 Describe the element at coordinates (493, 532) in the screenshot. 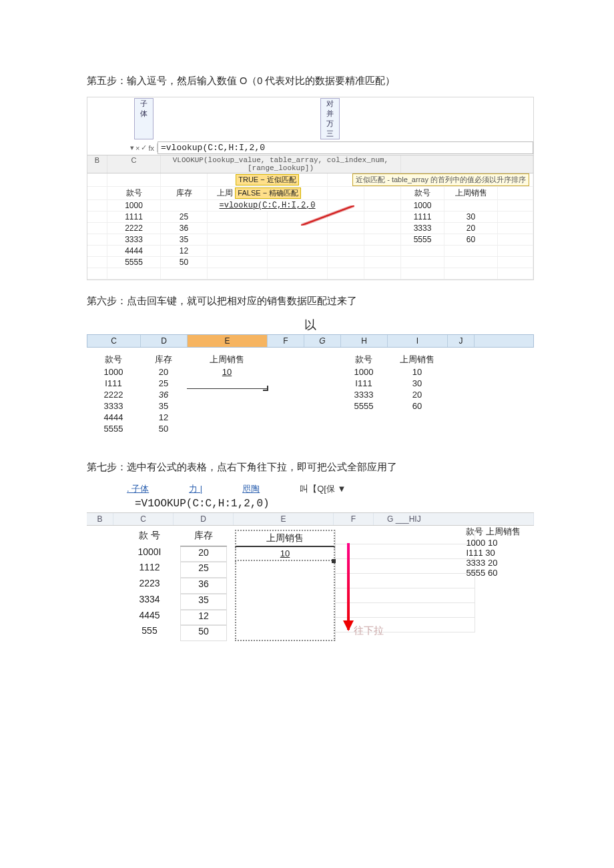

I see `hdr2-combined: 款号 上周销售` at that location.